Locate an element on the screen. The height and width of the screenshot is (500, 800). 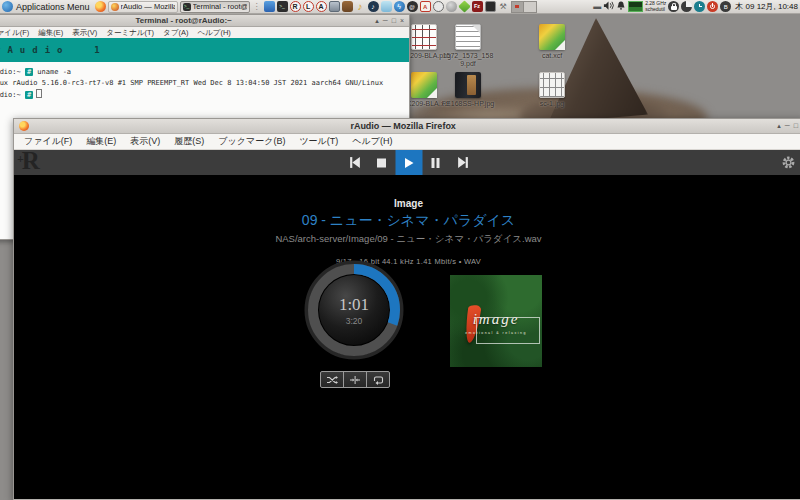
pause-button is located at coordinates (436, 162).